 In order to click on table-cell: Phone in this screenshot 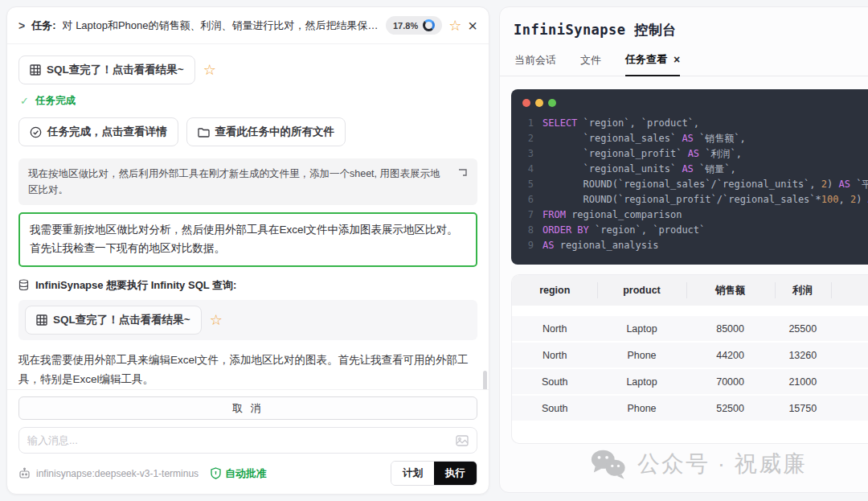, I will do `click(641, 409)`.